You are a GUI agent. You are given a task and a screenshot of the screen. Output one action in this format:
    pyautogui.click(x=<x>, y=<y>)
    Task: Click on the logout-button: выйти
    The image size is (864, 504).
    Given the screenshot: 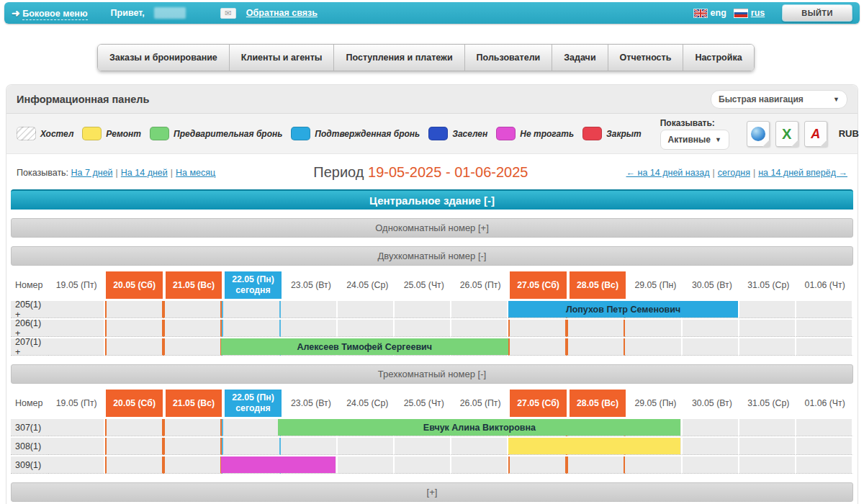 What is the action you would take?
    pyautogui.click(x=817, y=13)
    